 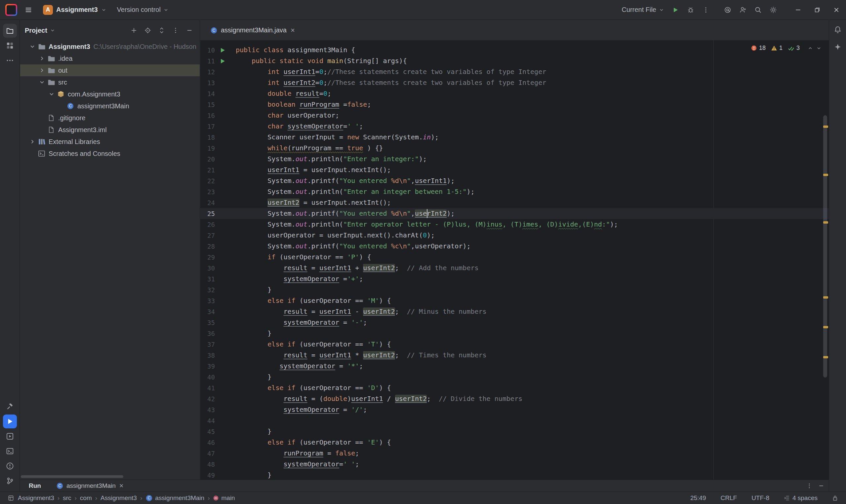 I want to click on code-line-14: 14 double result=0;, so click(x=515, y=94).